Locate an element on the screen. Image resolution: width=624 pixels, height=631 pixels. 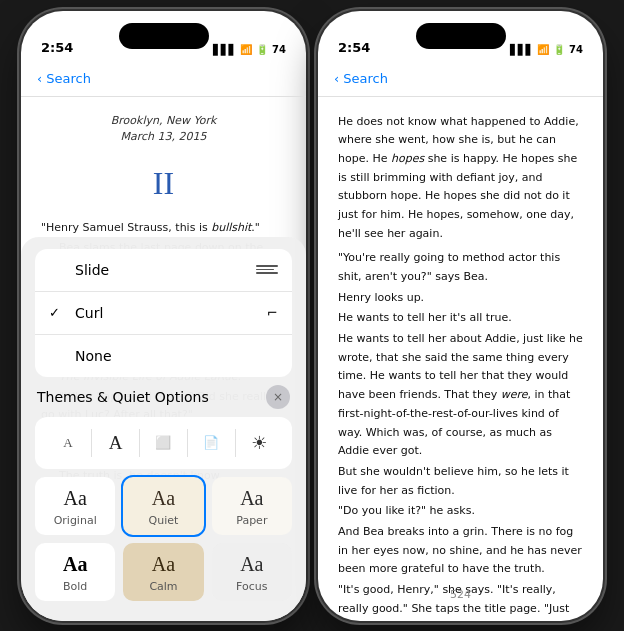
right-para-1: "You're really going to method actor thi… is located at coordinates (460, 268).